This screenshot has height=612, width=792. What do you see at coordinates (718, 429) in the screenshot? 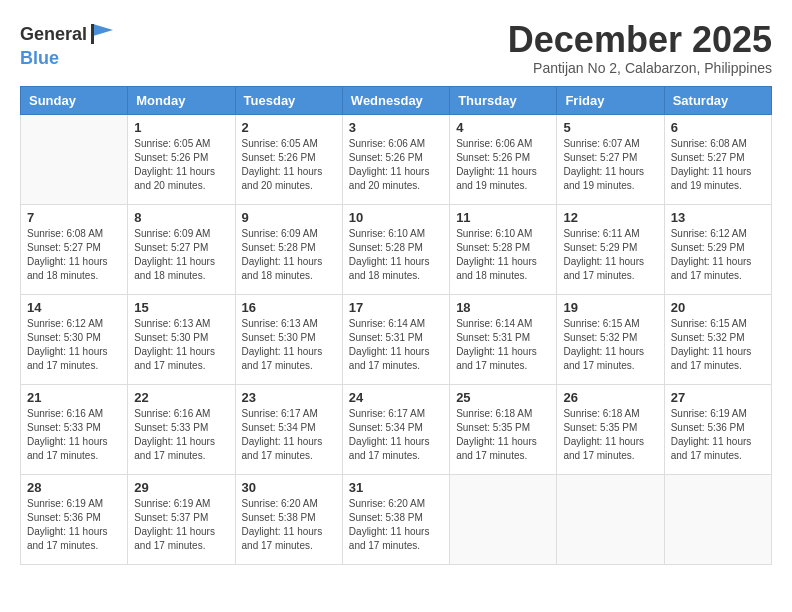
I see `calendar-cell: 27Sunrise: 6:19 AM Sunset: 5:36 PM Dayli…` at bounding box center [718, 429].